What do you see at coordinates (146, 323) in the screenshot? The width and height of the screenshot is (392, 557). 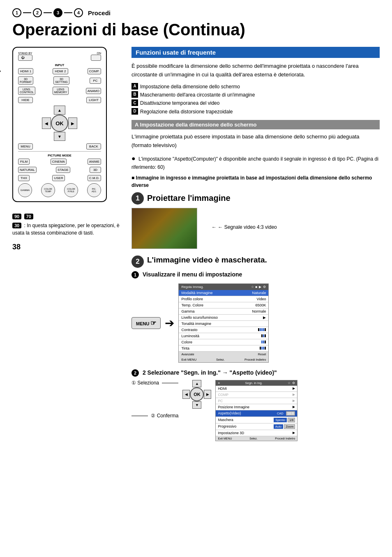 I see `menu-button-display: MENU ☞` at bounding box center [146, 323].